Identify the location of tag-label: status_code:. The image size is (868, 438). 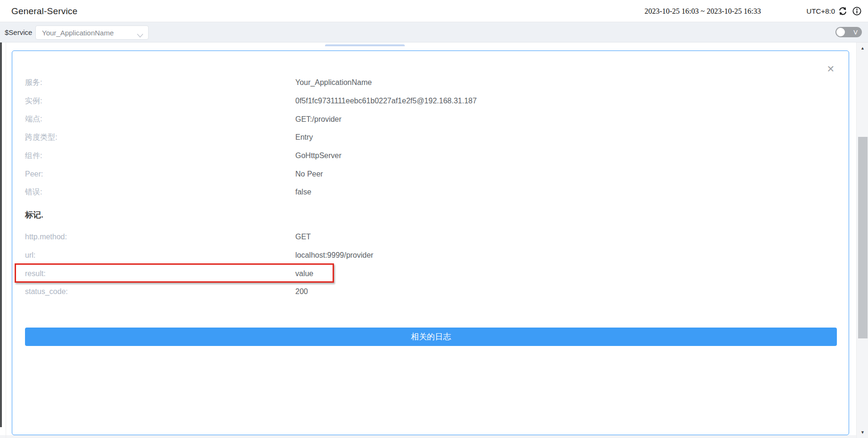
(160, 292).